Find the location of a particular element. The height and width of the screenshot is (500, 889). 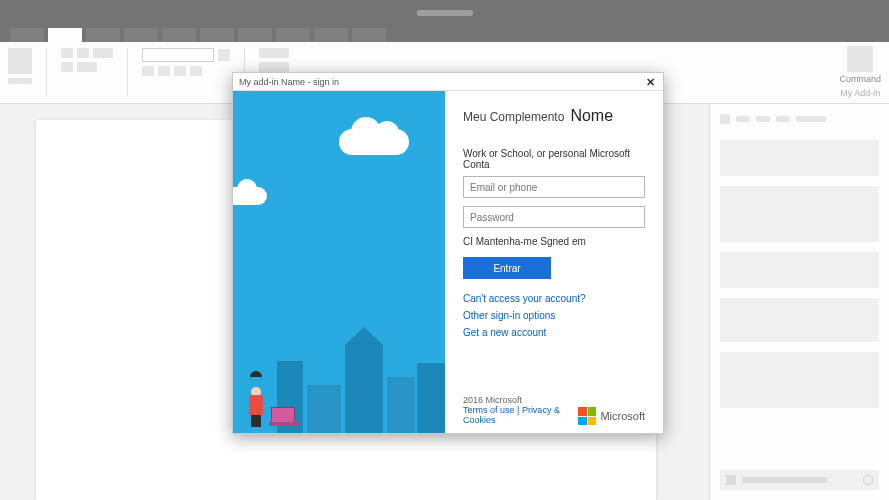

footer-sep: | is located at coordinates (518, 410).